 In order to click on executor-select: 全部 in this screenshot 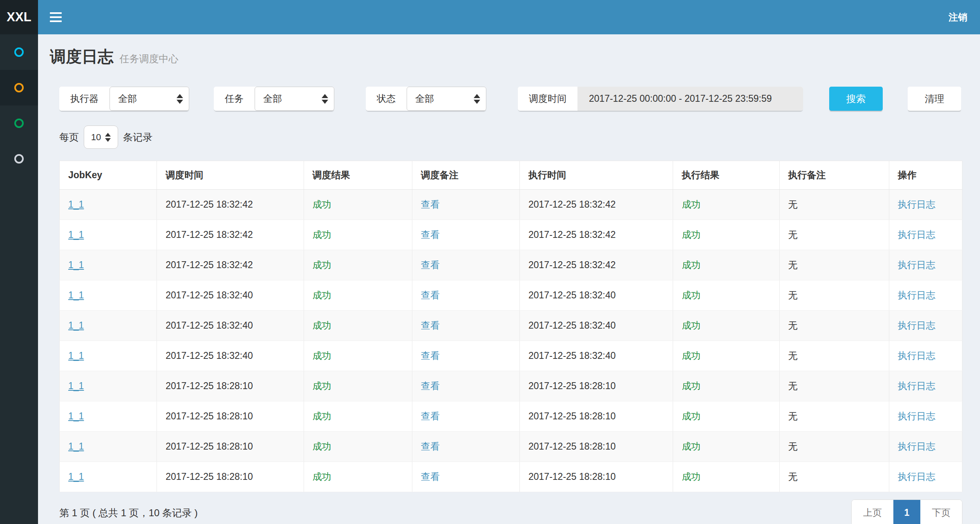, I will do `click(150, 99)`.